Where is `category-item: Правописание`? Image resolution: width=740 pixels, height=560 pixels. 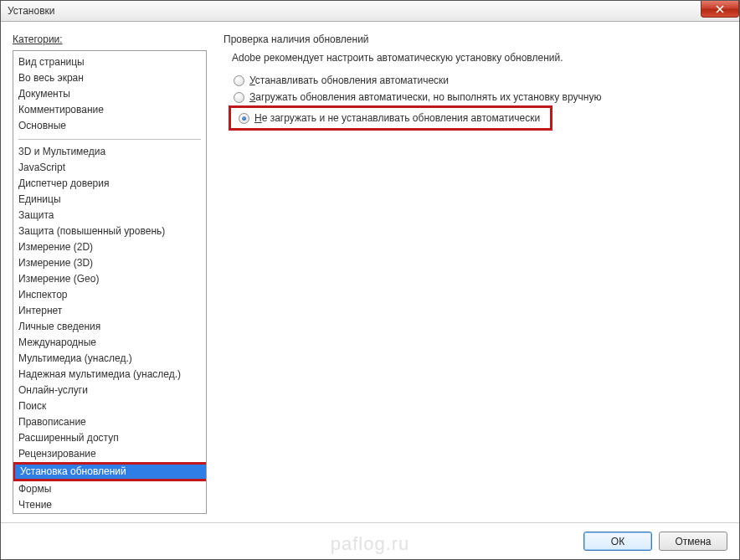
category-item: Правописание is located at coordinates (110, 422).